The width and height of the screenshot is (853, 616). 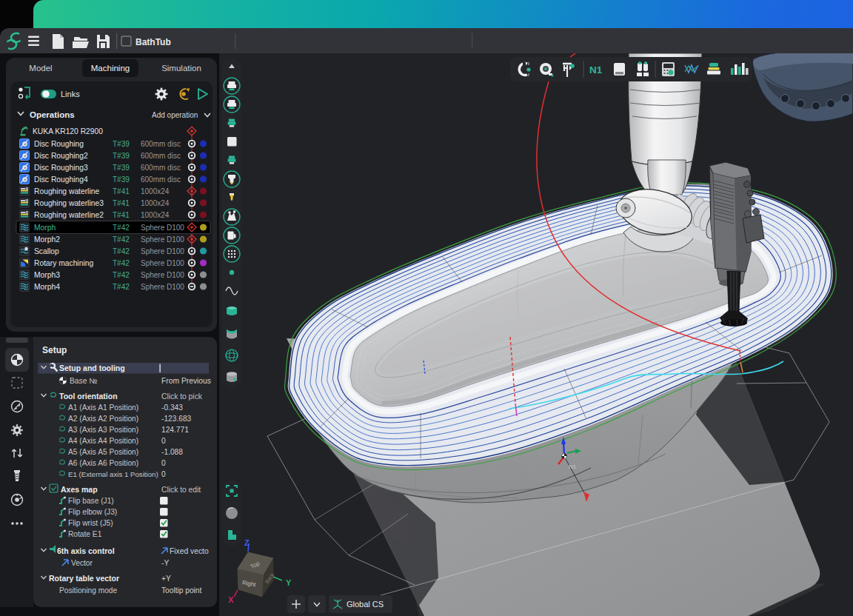 What do you see at coordinates (52, 115) in the screenshot?
I see `svg-text: Operations` at bounding box center [52, 115].